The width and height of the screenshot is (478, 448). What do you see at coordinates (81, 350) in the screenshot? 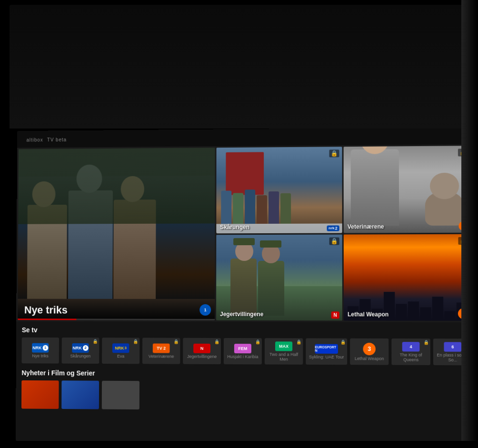
I see `channel-nrk2: 🔒 NRK2 Skårungen` at bounding box center [81, 350].